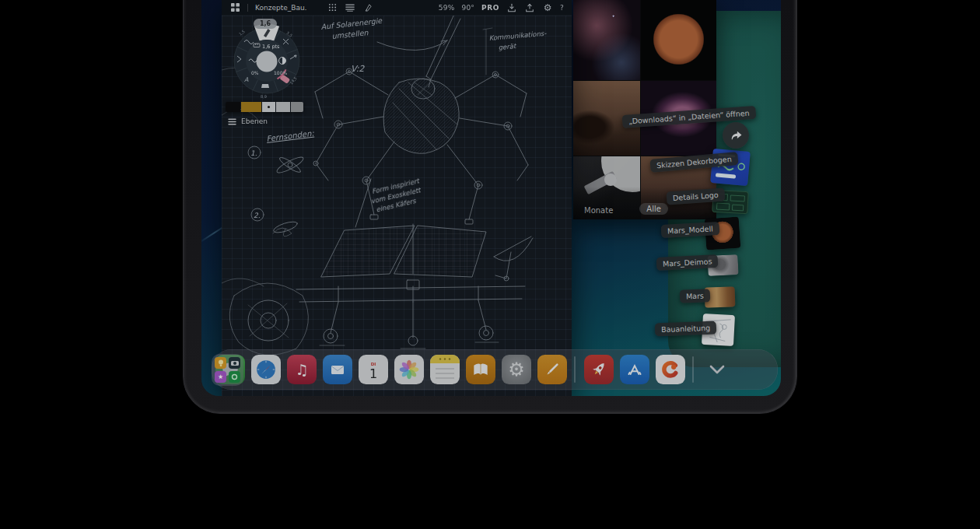 The image size is (980, 529). What do you see at coordinates (548, 8) in the screenshot?
I see `settings-gear-icon: ⚙` at bounding box center [548, 8].